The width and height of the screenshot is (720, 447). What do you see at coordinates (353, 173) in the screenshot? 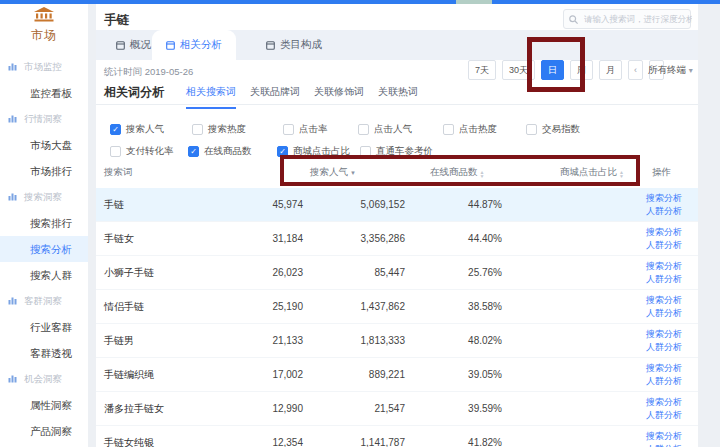
I see `sort-desc-icon: ▼` at bounding box center [353, 173].